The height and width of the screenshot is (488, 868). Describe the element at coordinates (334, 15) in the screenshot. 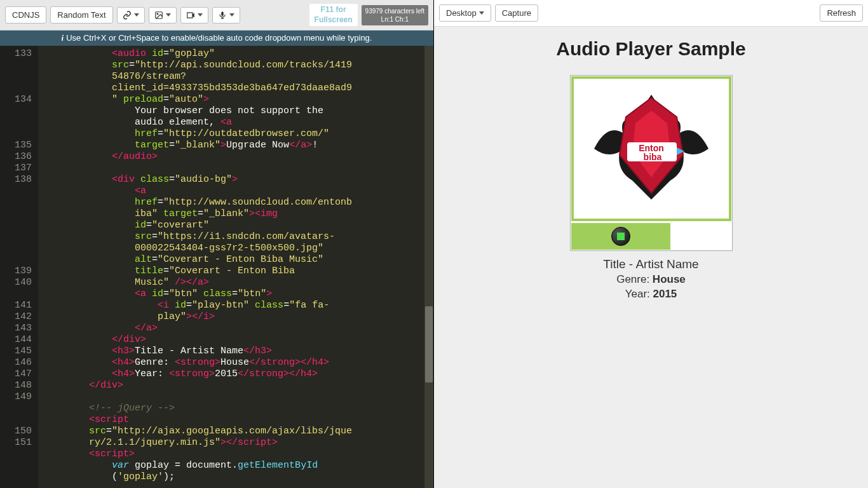

I see `fullscreen-hint: F11 for Fullscreen` at that location.